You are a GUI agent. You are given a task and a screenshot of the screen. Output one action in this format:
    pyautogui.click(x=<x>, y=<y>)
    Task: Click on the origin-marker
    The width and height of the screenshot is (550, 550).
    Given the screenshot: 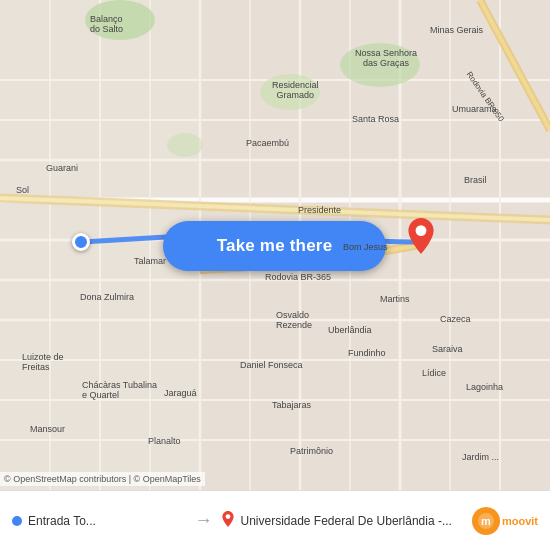 What is the action you would take?
    pyautogui.click(x=81, y=242)
    